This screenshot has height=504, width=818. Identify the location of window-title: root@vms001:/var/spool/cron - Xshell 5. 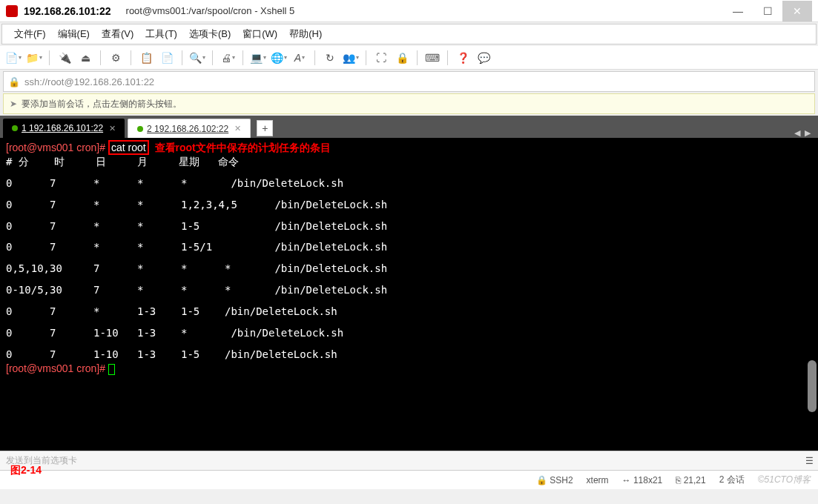
(211, 10).